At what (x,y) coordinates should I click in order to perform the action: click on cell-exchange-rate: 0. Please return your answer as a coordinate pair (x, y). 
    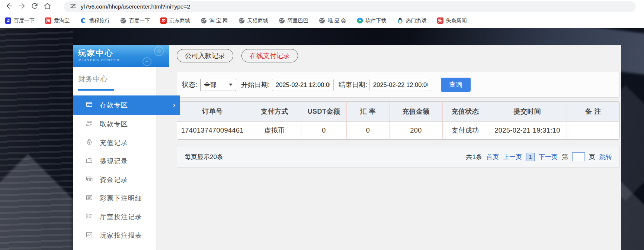
    Looking at the image, I should click on (368, 130).